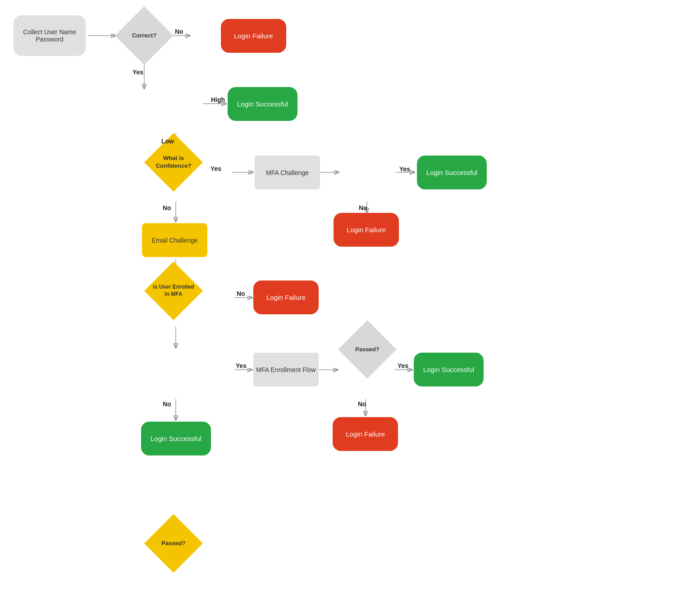  I want to click on no4-label: No, so click(241, 294).